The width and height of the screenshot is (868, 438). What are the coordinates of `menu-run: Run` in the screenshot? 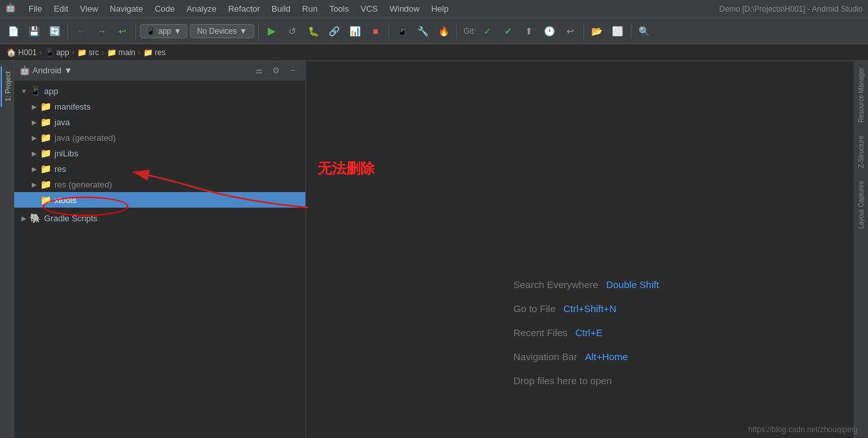 It's located at (310, 9).